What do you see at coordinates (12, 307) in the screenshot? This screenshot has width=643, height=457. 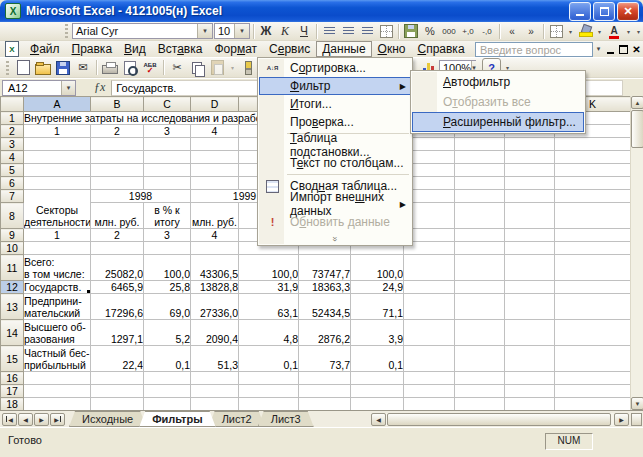 I see `row-header: 13` at bounding box center [12, 307].